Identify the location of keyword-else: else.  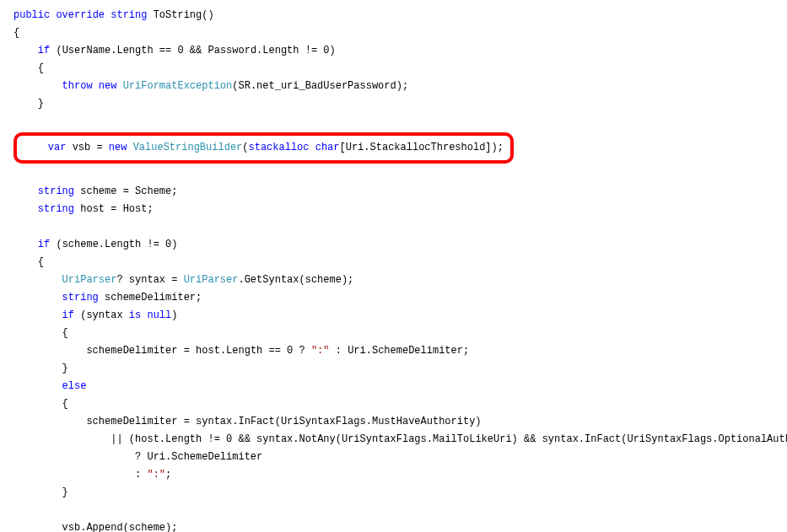
(74, 386).